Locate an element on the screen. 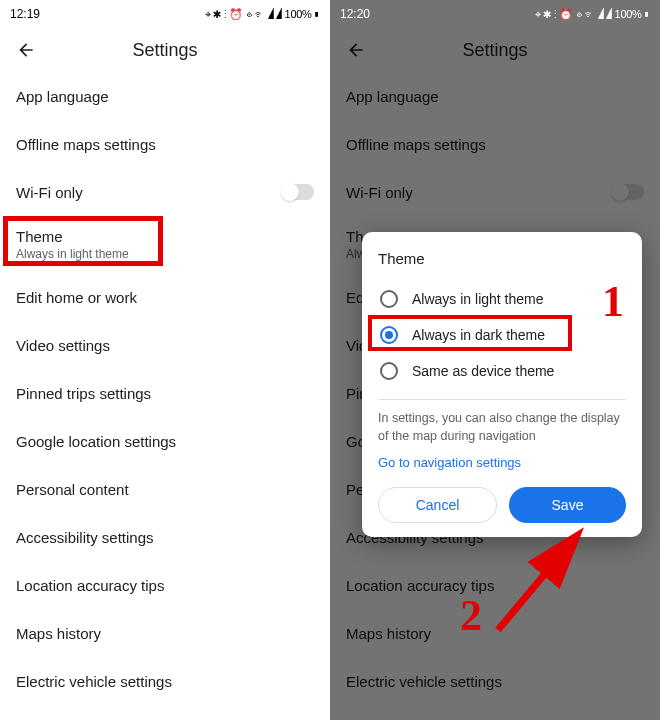 Image resolution: width=660 pixels, height=720 pixels. annotation-arrow-icon is located at coordinates (550, 580).